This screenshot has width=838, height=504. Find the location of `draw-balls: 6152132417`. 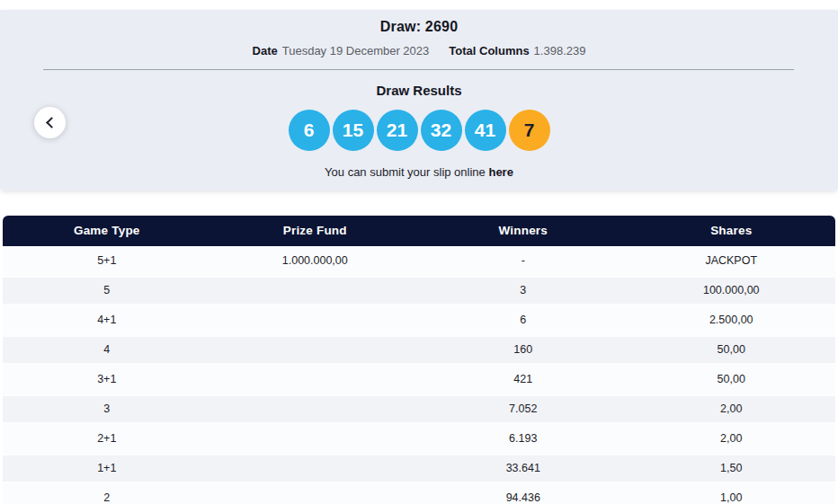

draw-balls: 6152132417 is located at coordinates (419, 130).